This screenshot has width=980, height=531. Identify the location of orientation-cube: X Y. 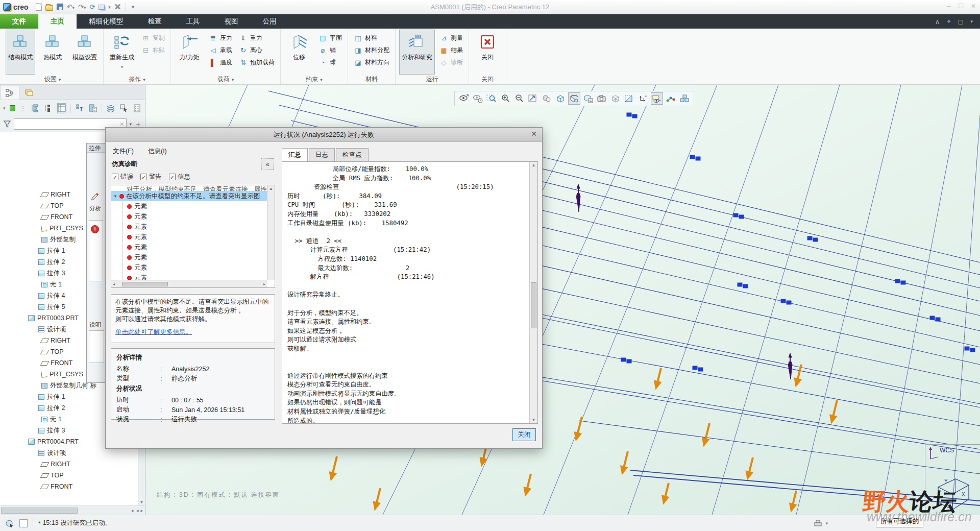
(951, 494).